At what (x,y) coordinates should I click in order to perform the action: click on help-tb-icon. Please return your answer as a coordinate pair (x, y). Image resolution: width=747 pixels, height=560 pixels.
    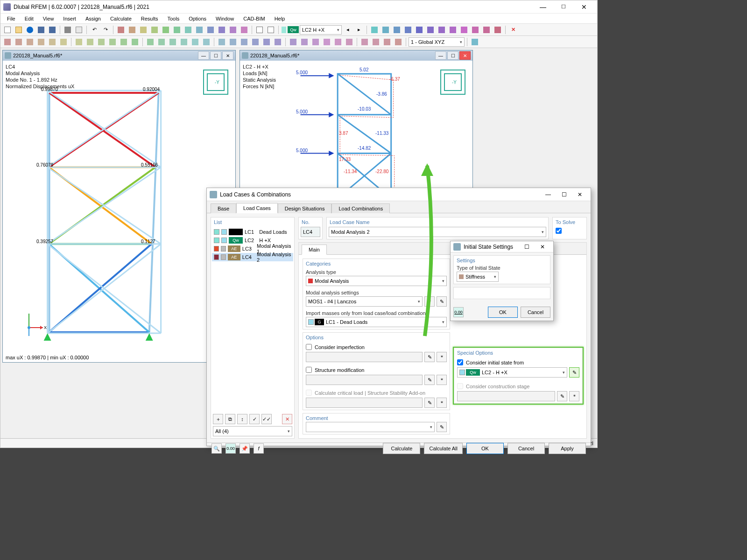
    Looking at the image, I should click on (475, 42).